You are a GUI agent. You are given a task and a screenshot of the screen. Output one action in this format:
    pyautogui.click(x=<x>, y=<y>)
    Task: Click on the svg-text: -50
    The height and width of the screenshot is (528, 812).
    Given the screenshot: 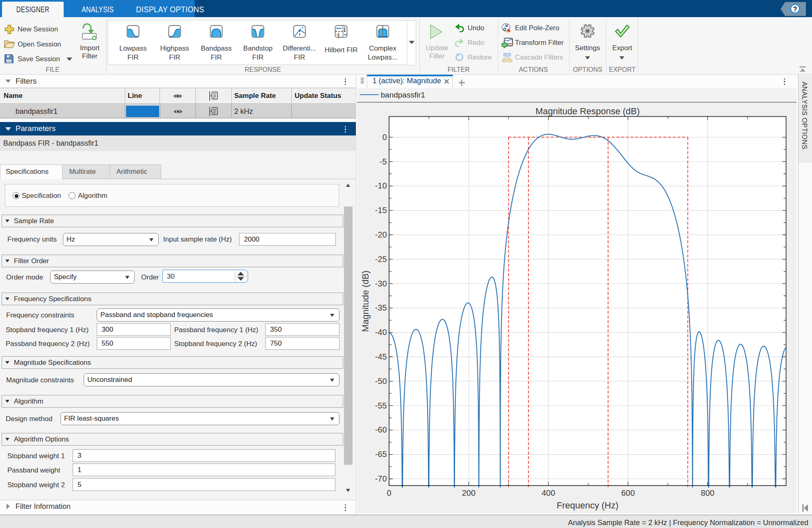 What is the action you would take?
    pyautogui.click(x=381, y=381)
    